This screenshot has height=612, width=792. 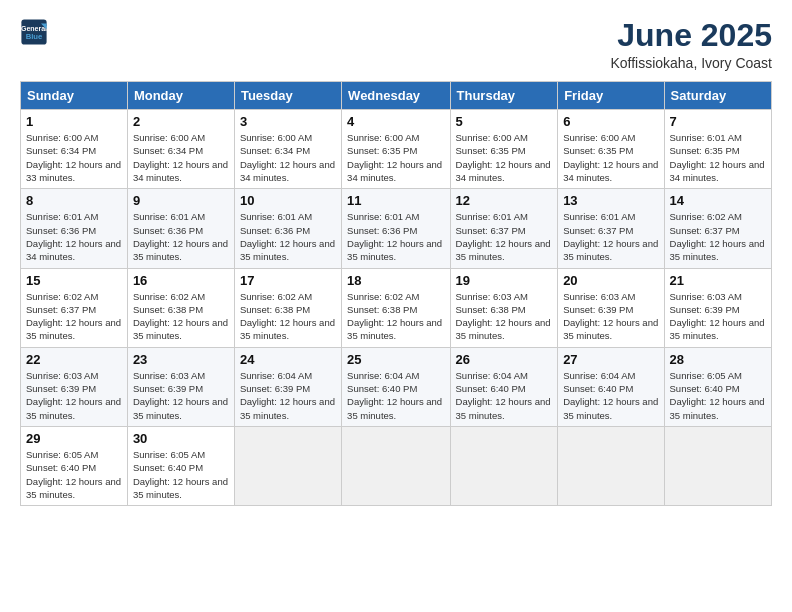 What do you see at coordinates (396, 44) in the screenshot?
I see `header: General Blue June 2025 Koffissiokaha, Iv…` at bounding box center [396, 44].